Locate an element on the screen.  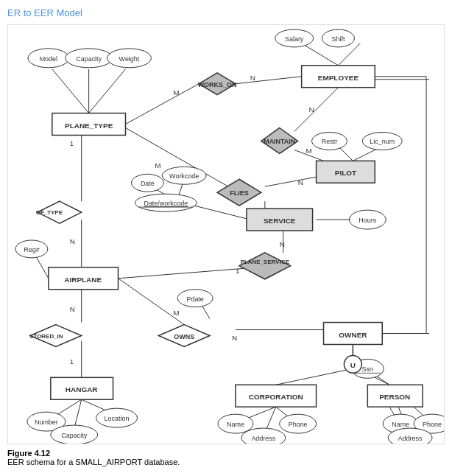
svg-text: SERVICE is located at coordinates (280, 221).